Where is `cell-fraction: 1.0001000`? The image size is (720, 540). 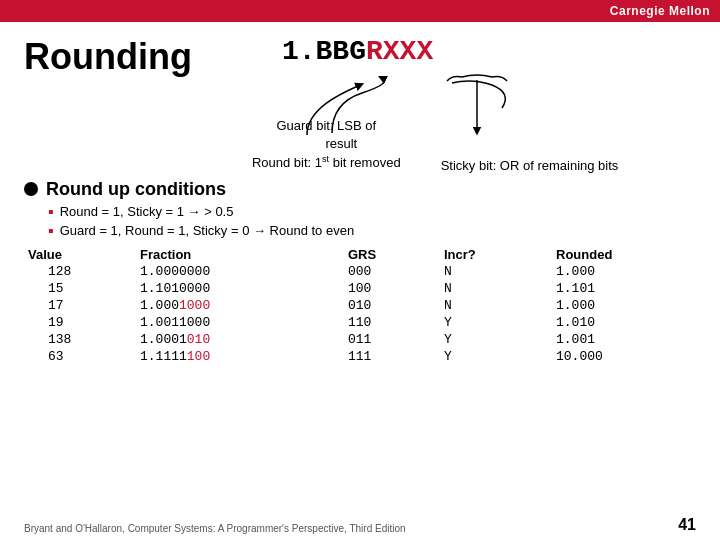 cell-fraction: 1.0001000 is located at coordinates (240, 306).